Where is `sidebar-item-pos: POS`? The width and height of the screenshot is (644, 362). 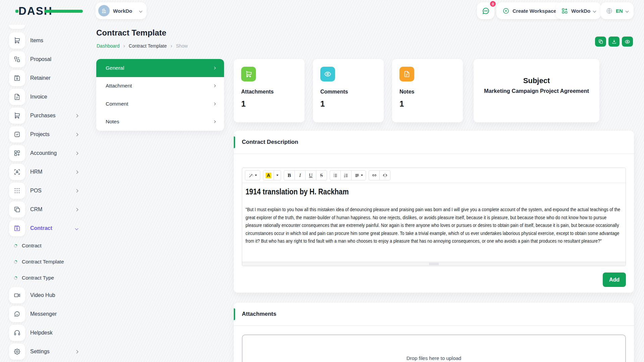 sidebar-item-pos: POS is located at coordinates (44, 191).